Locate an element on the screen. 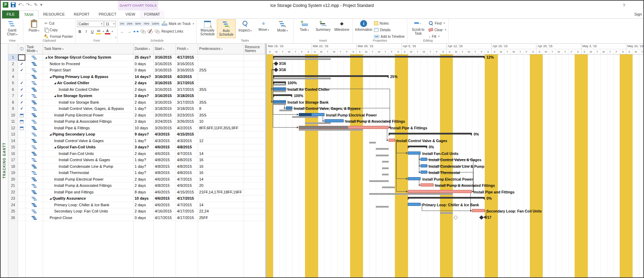 The width and height of the screenshot is (644, 278). predecessors-cell: 14 is located at coordinates (221, 205).